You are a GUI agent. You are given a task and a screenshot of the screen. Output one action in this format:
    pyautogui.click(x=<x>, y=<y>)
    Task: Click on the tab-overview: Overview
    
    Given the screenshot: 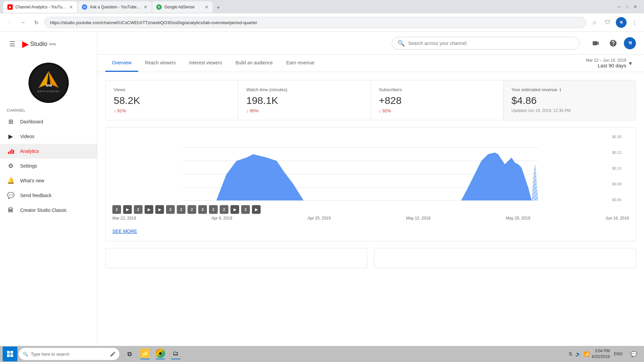 What is the action you would take?
    pyautogui.click(x=122, y=63)
    